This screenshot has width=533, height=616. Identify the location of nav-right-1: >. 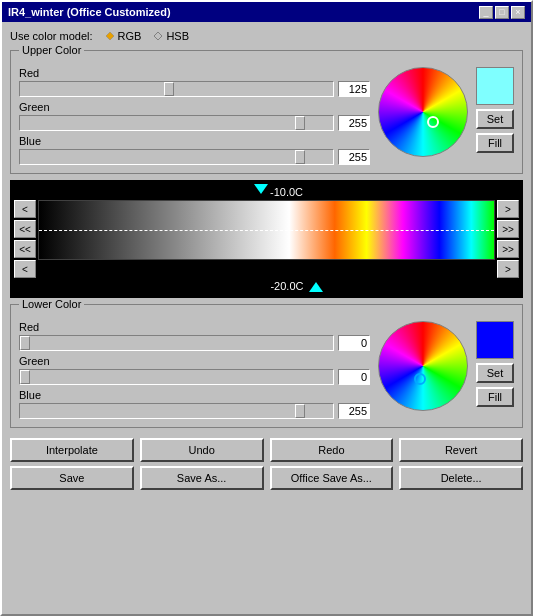
(508, 209).